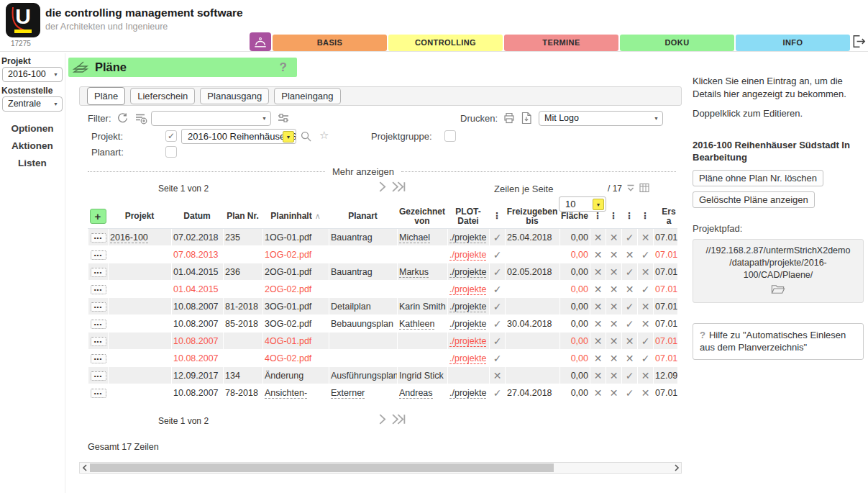 The image size is (868, 493). I want to click on table-row: •••10.08.20074OG-02.pdf./projekte✓0,00✕✕…, so click(383, 358).